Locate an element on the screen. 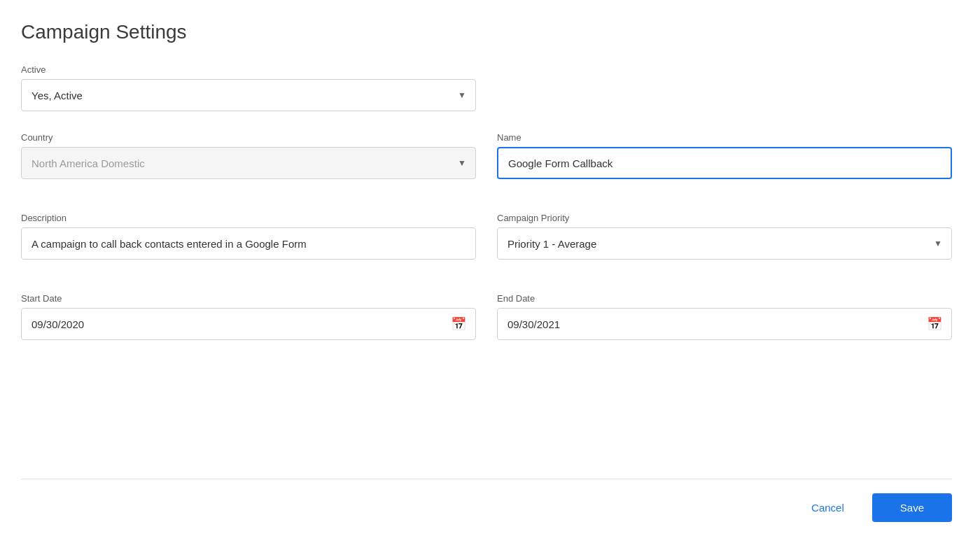  end-date-field-group: End Date 📅 is located at coordinates (724, 316).